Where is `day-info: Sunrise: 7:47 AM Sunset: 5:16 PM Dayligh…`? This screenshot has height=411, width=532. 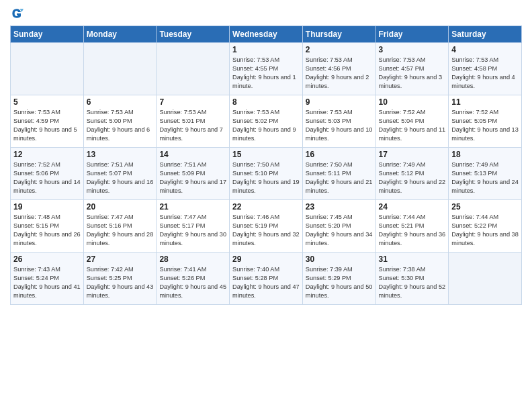
day-info: Sunrise: 7:47 AM Sunset: 5:16 PM Dayligh… is located at coordinates (120, 230).